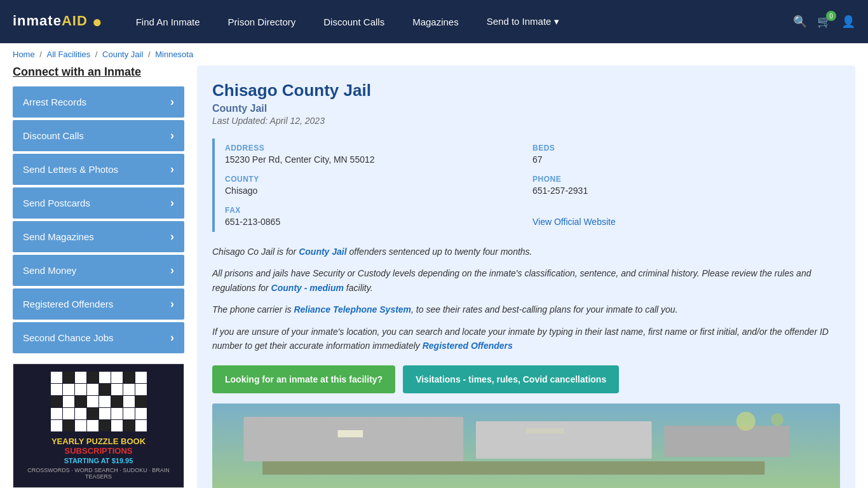 This screenshot has width=868, height=488. I want to click on nav-find-inmate: Find An Inmate, so click(168, 22).